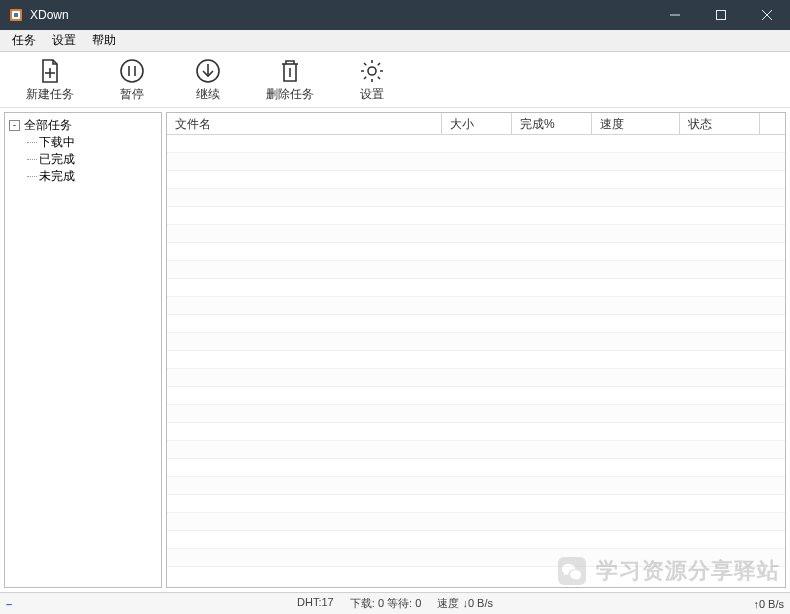  Describe the element at coordinates (768, 604) in the screenshot. I see `status-up-speed: ↑0 B/s` at that location.